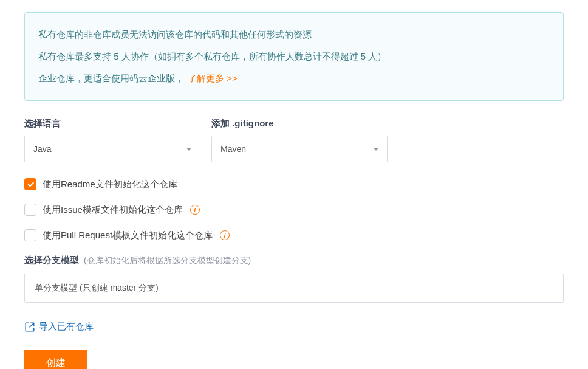 This screenshot has width=588, height=369. Describe the element at coordinates (128, 236) in the screenshot. I see `pr-checkbox-label: 使用Pull Request模板文件初始化这个仓库` at that location.